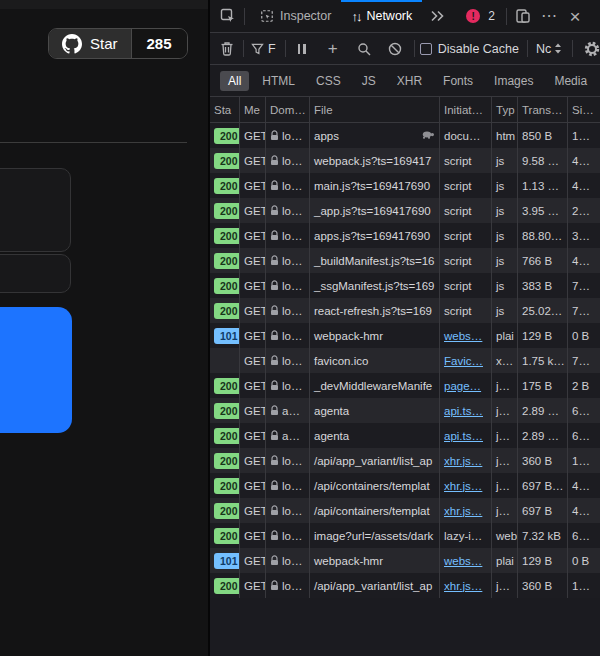  What do you see at coordinates (36, 274) in the screenshot?
I see `page-card-bottom` at bounding box center [36, 274].